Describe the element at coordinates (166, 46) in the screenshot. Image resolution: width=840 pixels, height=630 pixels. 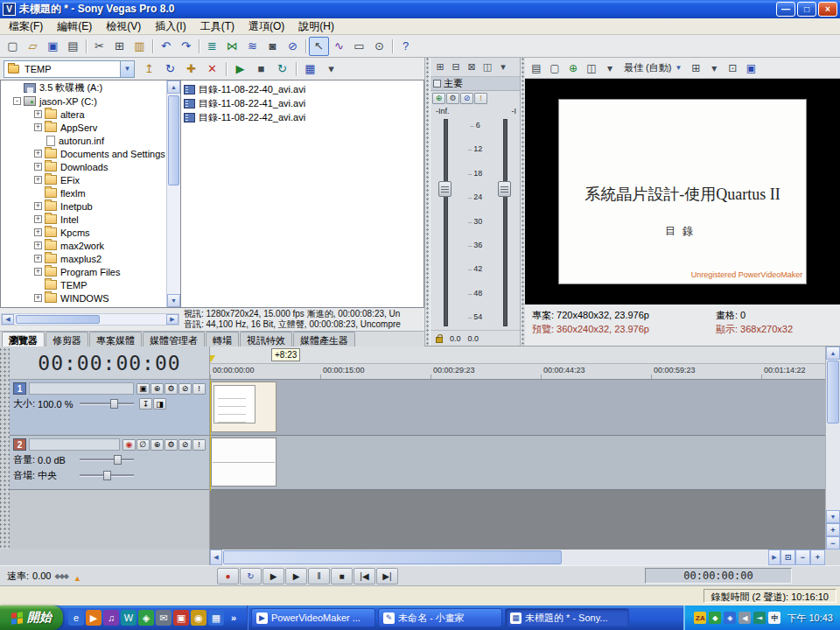
I see `undo-button: ↶` at that location.